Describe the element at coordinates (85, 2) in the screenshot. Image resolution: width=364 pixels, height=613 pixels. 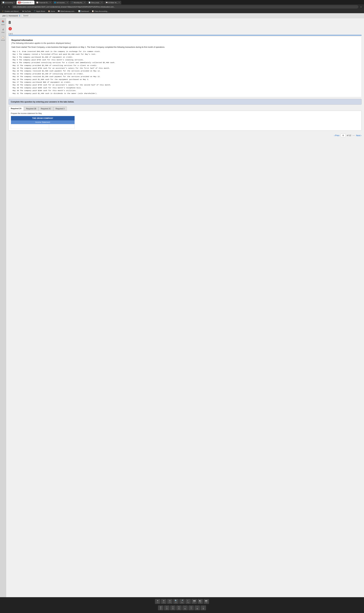
I see `tab-worship-close: ✕` at that location.